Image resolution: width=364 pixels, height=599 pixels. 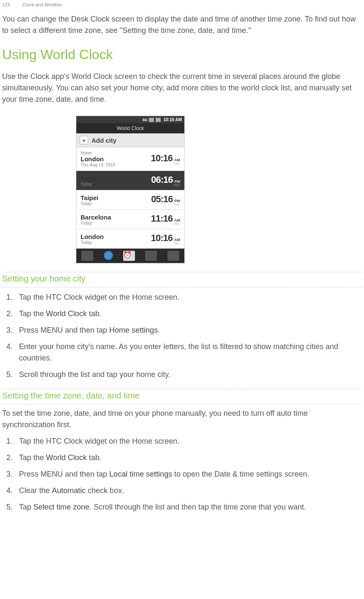 What do you see at coordinates (130, 140) in the screenshot?
I see `add-city-button: + Add city` at bounding box center [130, 140].